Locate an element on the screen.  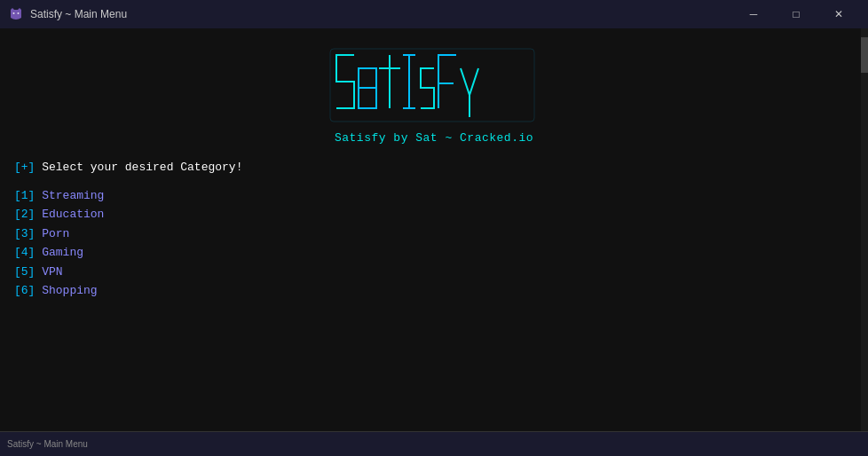
menu-label-1: Streaming is located at coordinates (69, 195).